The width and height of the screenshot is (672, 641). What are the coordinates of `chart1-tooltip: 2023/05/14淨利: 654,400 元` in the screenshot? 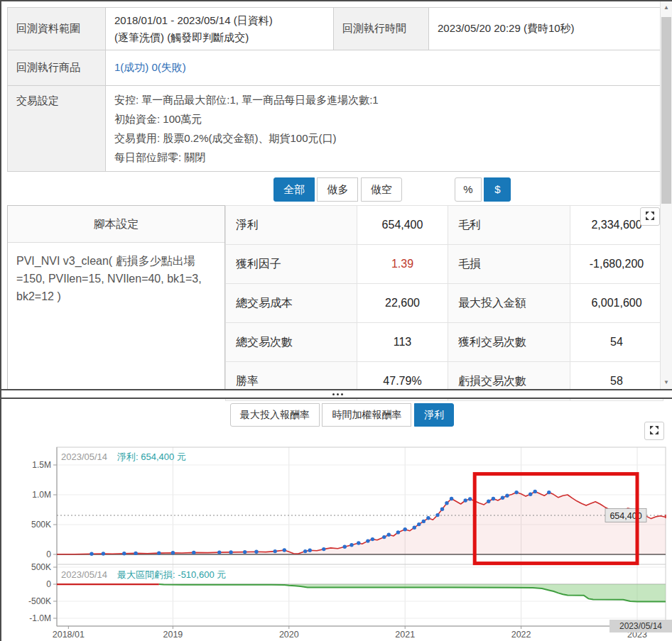 It's located at (124, 457).